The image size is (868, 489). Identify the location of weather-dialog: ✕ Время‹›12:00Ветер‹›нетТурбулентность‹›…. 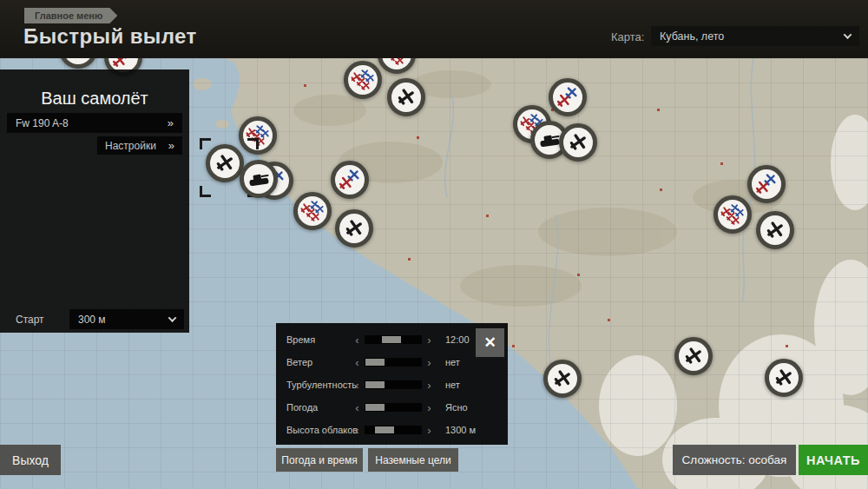
(392, 384).